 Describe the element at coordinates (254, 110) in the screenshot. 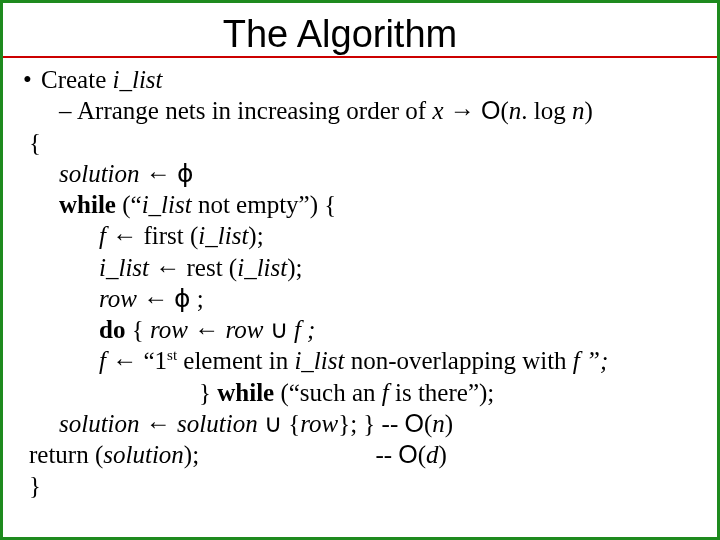

I see `arrange-pre: Arrange nets in increasing order of` at that location.